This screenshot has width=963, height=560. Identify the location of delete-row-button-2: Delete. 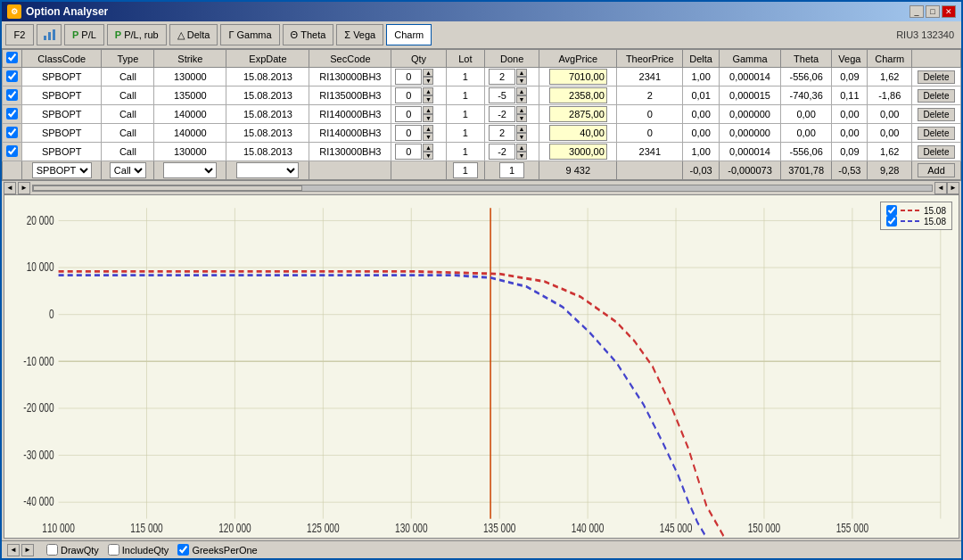
(936, 114).